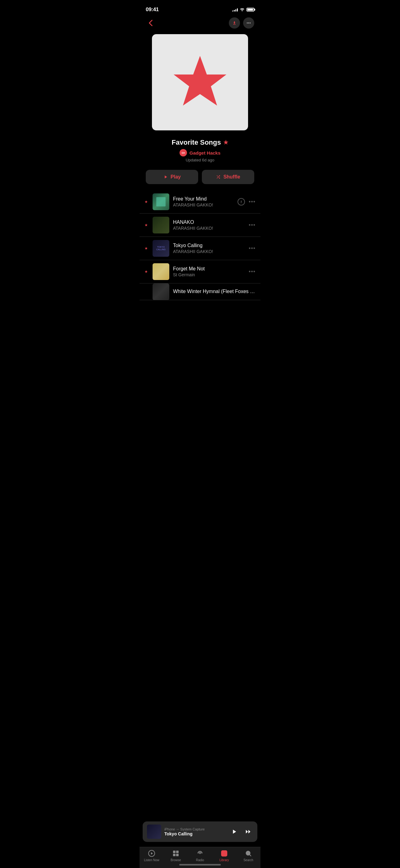 The width and height of the screenshot is (400, 868). I want to click on album-art-container, so click(200, 82).